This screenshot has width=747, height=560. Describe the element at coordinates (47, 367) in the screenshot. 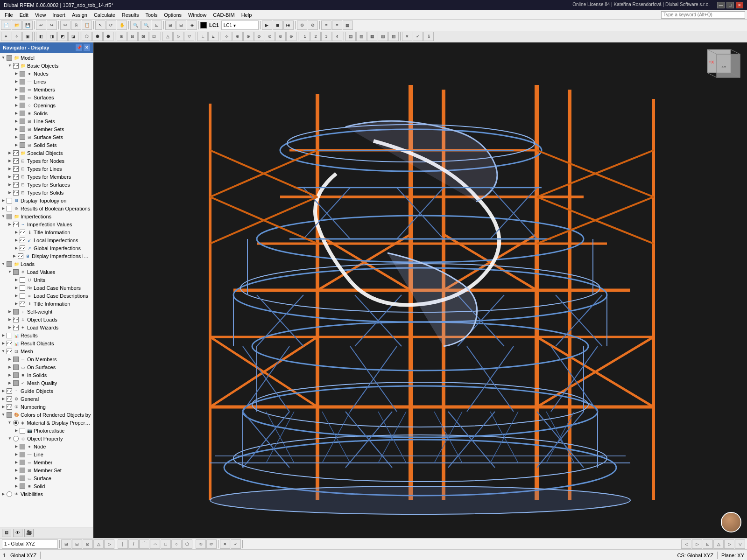

I see `tree-item-on-surfaces: ▶▭On Surfaces` at that location.